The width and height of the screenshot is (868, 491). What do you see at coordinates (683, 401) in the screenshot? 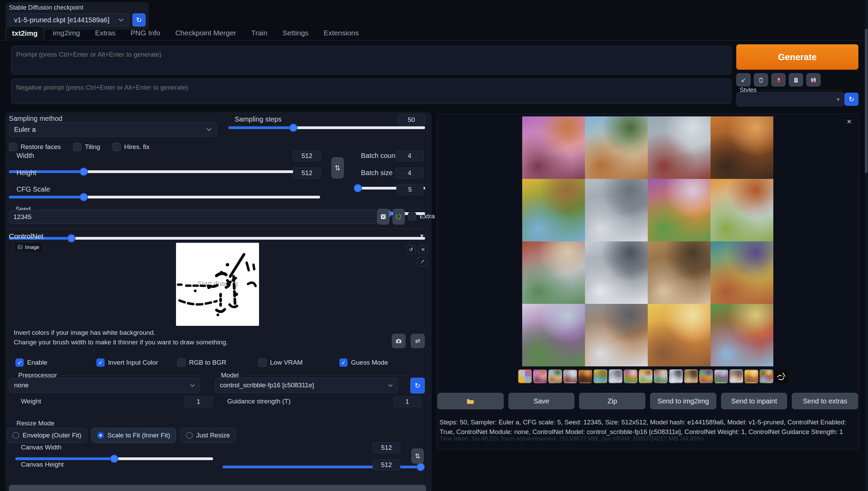
I see `send-to-img2img-button: Send to img2img` at bounding box center [683, 401].